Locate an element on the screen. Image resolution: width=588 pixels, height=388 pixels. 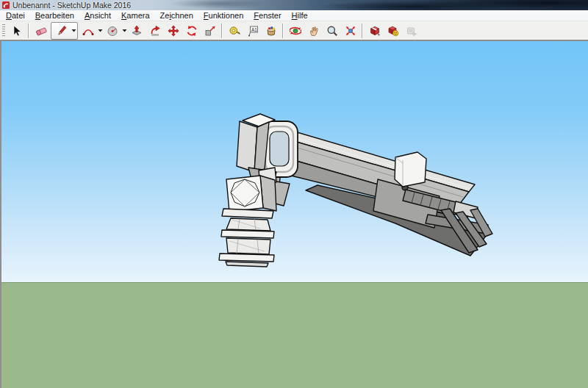
menu-bar: Datei Bearbeiten Ansicht Kamera Zeichnen… is located at coordinates (294, 15).